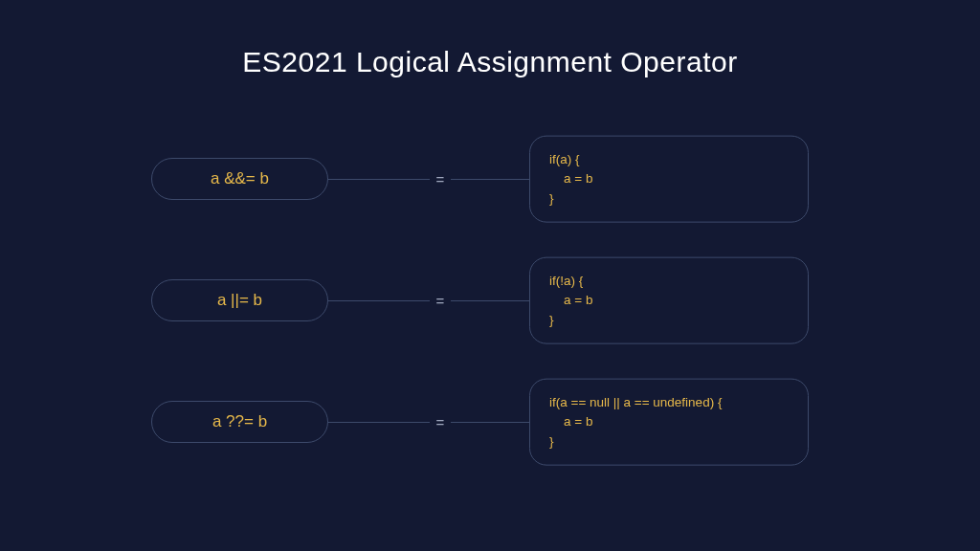 The height and width of the screenshot is (551, 980). What do you see at coordinates (669, 423) in the screenshot?
I see `equivalent-code-nullish: if(a == null || a == undefined) { a = b …` at bounding box center [669, 423].